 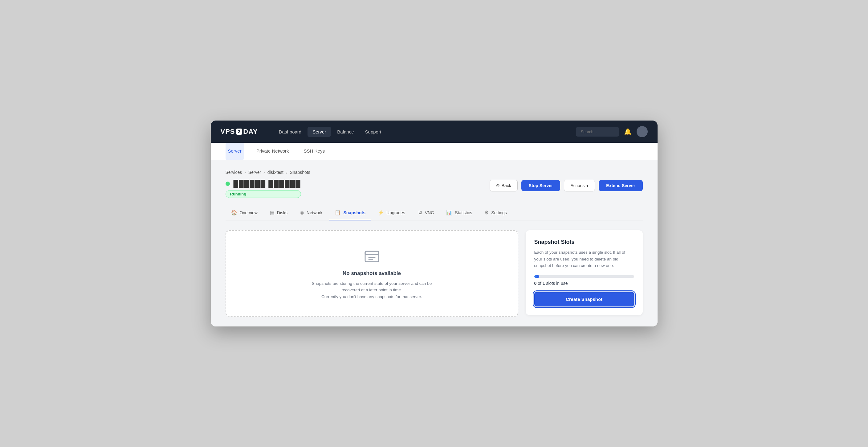 I want to click on slots-text: 0 of 1 slots in use, so click(x=584, y=283).